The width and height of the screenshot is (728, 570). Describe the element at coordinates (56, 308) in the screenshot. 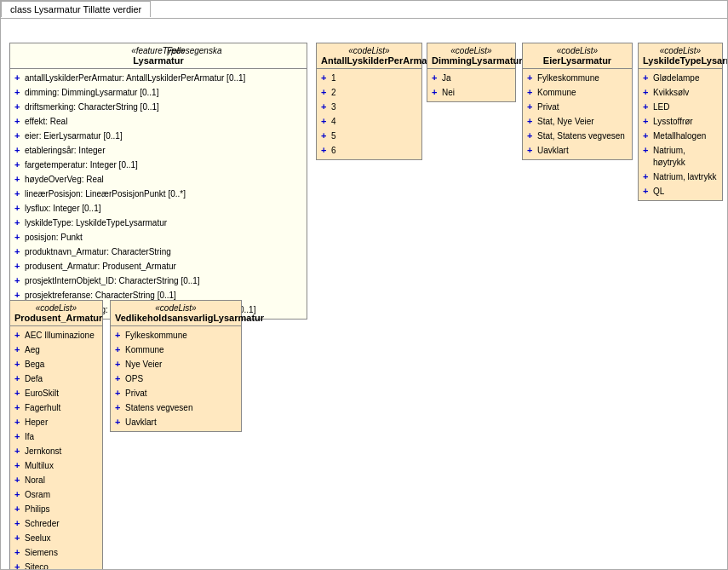

I see `produsent-stereotype: «codeList»` at that location.